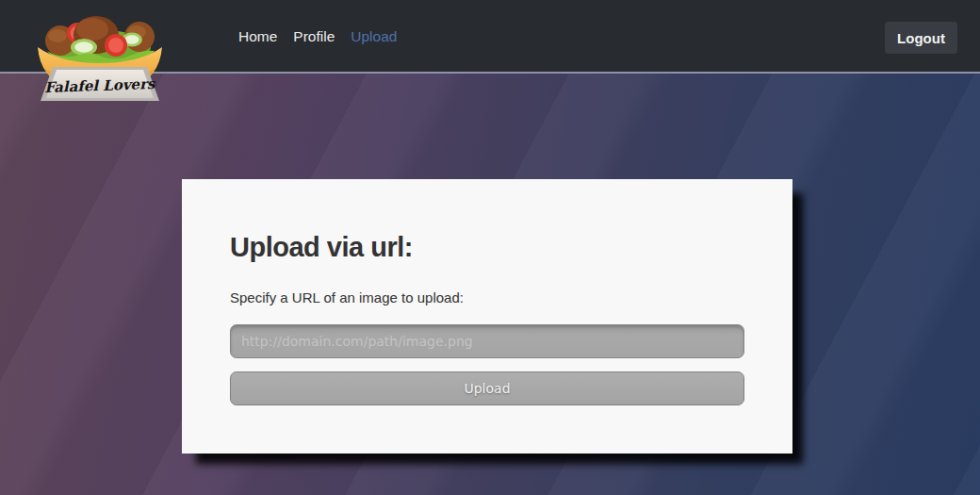 Image resolution: width=980 pixels, height=495 pixels. Describe the element at coordinates (922, 38) in the screenshot. I see `logout-button: Logout` at that location.